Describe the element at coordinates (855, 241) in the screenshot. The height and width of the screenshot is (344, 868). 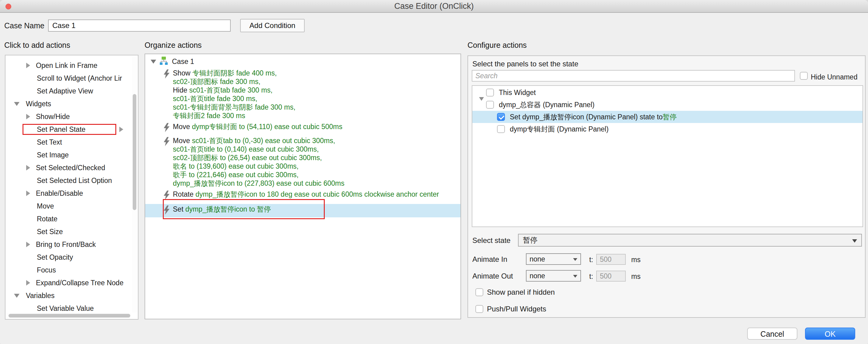
I see `chevron-down-icon` at that location.